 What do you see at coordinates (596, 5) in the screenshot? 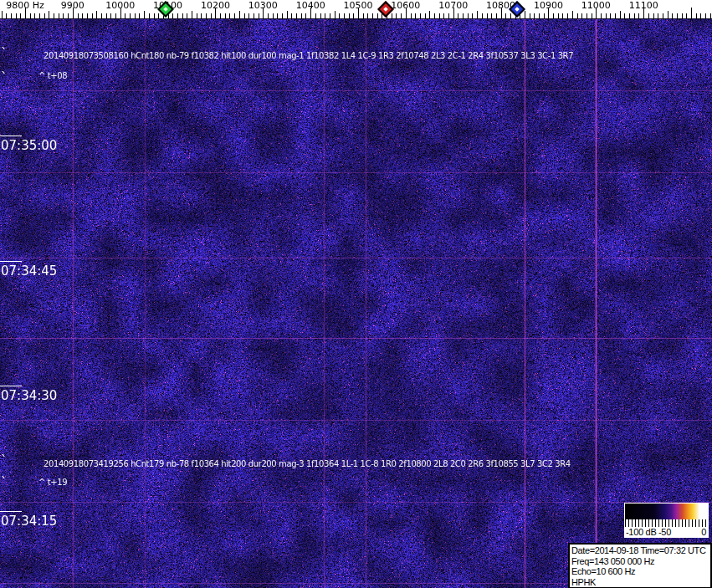
I see `freq-label: 11000` at bounding box center [596, 5].